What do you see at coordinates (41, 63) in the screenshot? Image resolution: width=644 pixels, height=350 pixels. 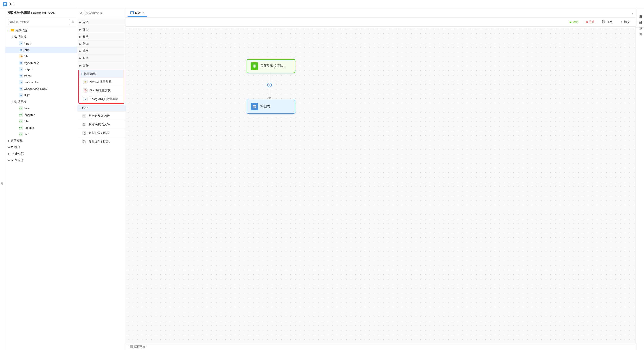 I see `tree-item-mysql2hive: DI mysql2hive` at bounding box center [41, 63].